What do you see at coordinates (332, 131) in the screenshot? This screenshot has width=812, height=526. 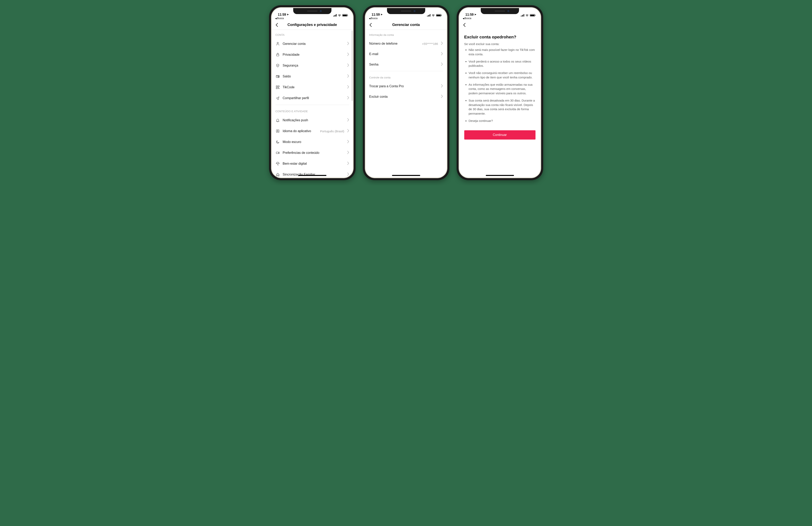 I see `row-value: Português (Brasil)` at bounding box center [332, 131].